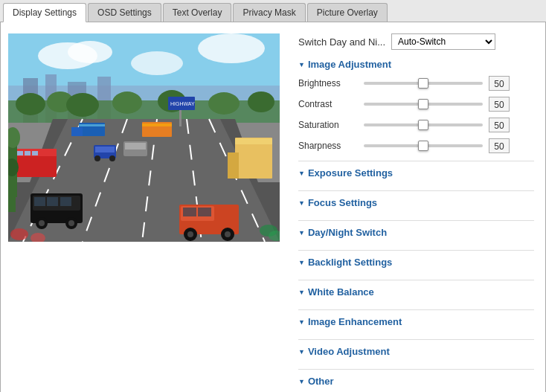 The height and width of the screenshot is (392, 546). Describe the element at coordinates (417, 235) in the screenshot. I see `day-night-switch-section: Day/Night Switch` at that location.